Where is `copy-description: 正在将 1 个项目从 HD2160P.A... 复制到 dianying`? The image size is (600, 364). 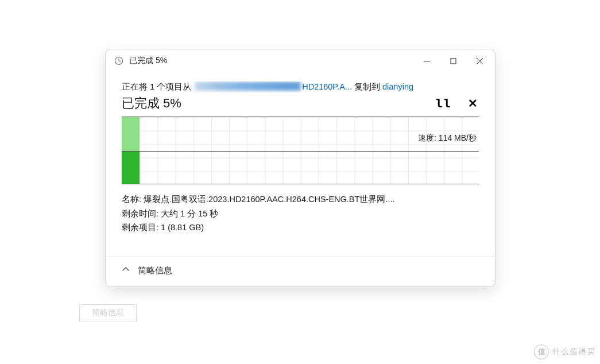
copy-description: 正在将 1 个项目从 HD2160P.A... 复制到 dianying is located at coordinates (300, 87).